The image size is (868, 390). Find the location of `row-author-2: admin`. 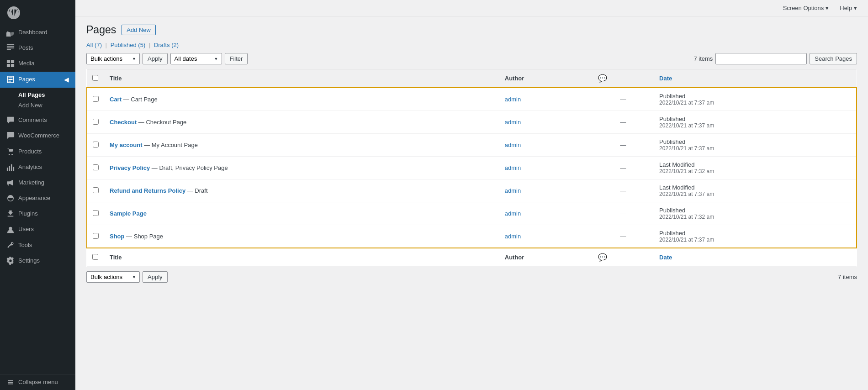

row-author-2: admin is located at coordinates (546, 145).